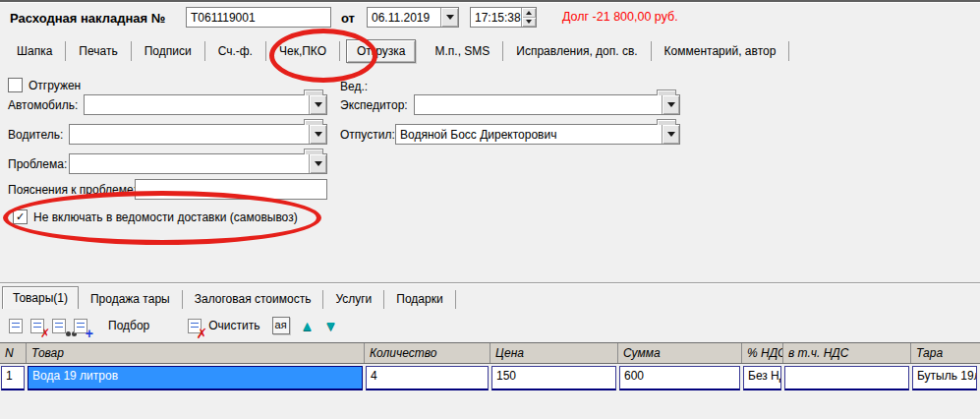 This screenshot has width=980, height=419. I want to click on invoice-number-value: Т061119001, so click(223, 18).